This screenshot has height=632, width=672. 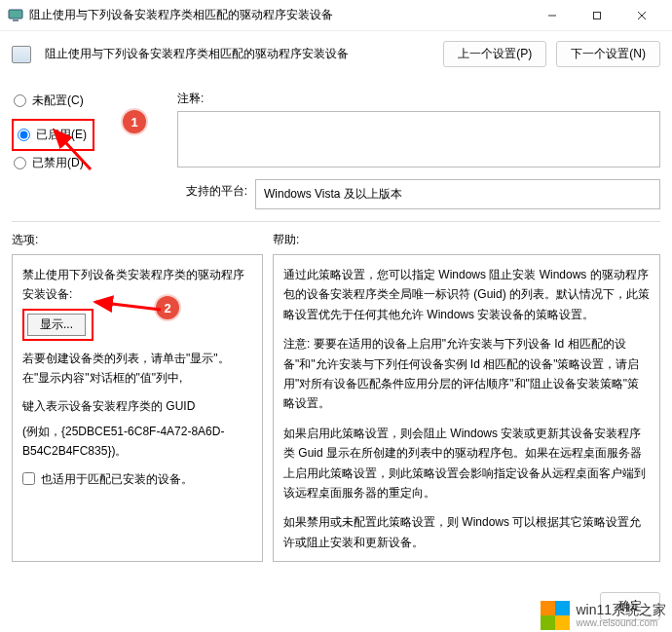 What do you see at coordinates (608, 55) in the screenshot?
I see `next-setting-button: 下一个设置(N)` at bounding box center [608, 55].